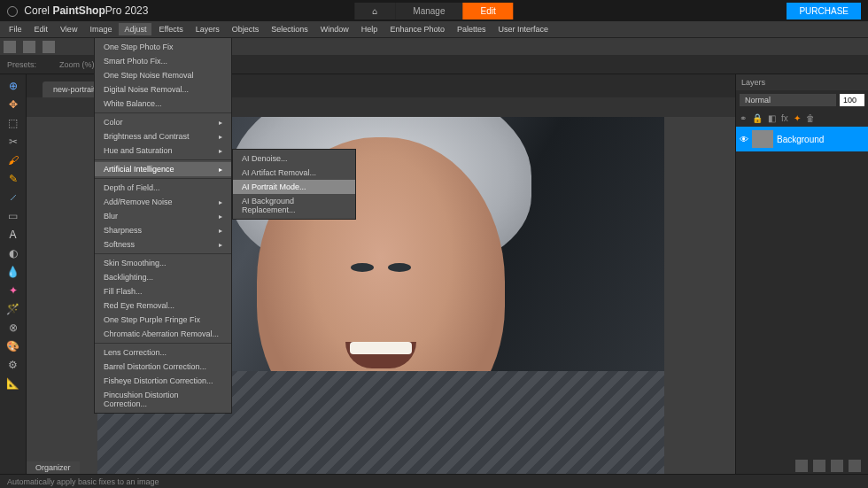 The image size is (868, 488). Describe the element at coordinates (294, 159) in the screenshot. I see `ai-ai-denoise-: AI Denoise...` at that location.